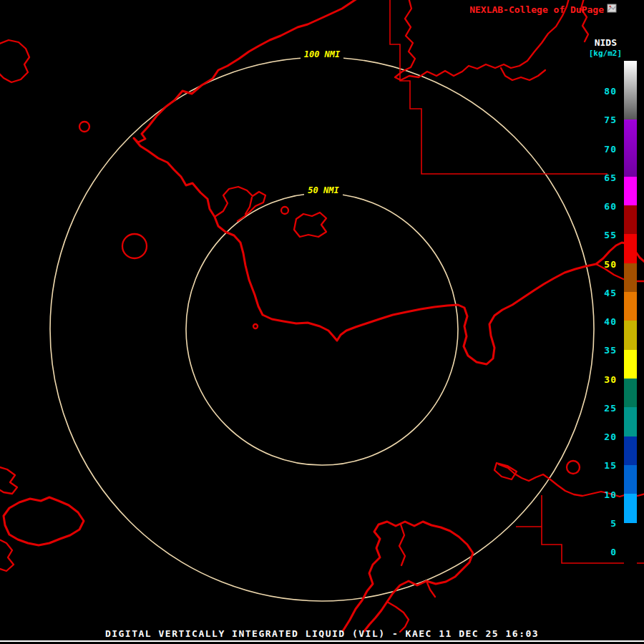  I want to click on colorbar, so click(630, 313).